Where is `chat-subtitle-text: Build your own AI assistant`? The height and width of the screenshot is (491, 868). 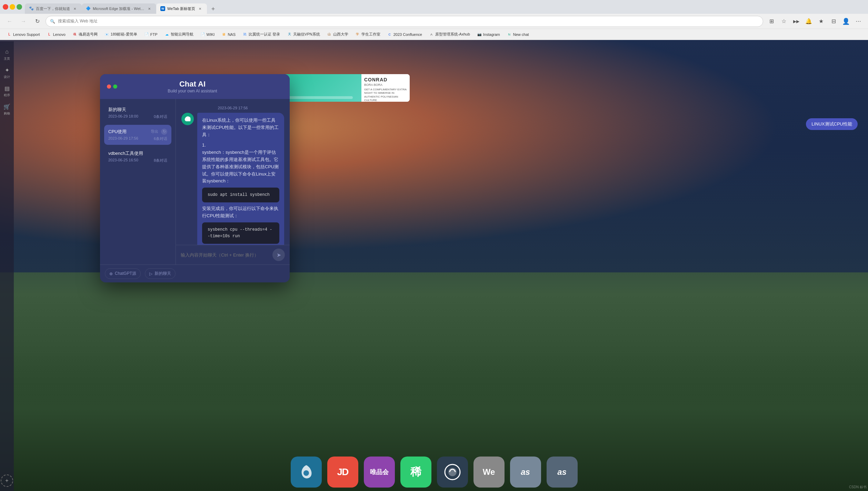 chat-subtitle-text: Build your own AI assistant is located at coordinates (192, 91).